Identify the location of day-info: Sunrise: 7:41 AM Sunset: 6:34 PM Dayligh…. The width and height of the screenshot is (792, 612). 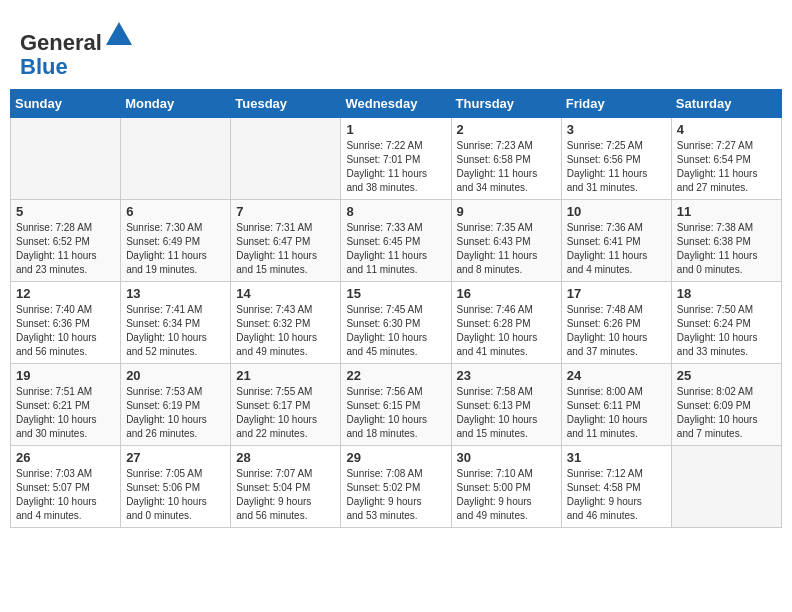
(176, 331).